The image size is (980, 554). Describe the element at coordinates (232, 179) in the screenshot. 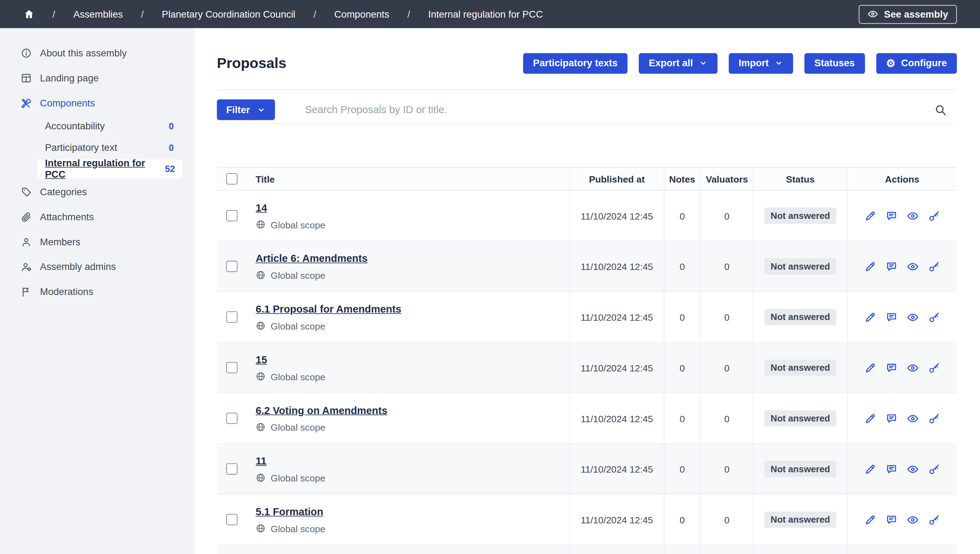

I see `select-all-checkbox` at that location.